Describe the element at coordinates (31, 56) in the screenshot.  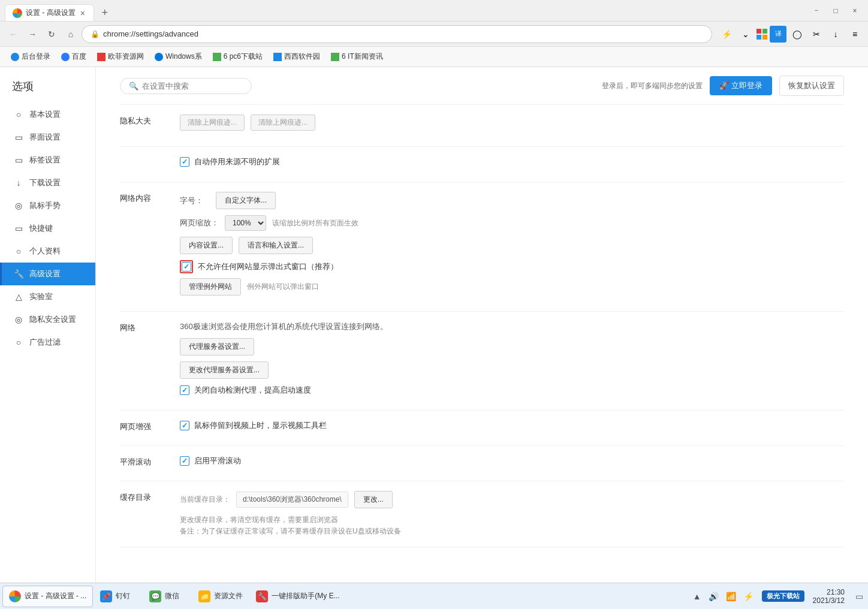
I see `bookmark-item-denglu: 后台登录` at that location.